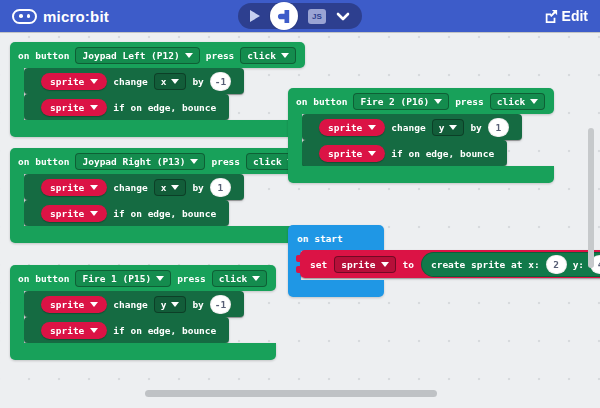  Describe the element at coordinates (450, 264) in the screenshot. I see `set-sprite-block: set sprite to create sprite at x: 2 y: 4` at that location.